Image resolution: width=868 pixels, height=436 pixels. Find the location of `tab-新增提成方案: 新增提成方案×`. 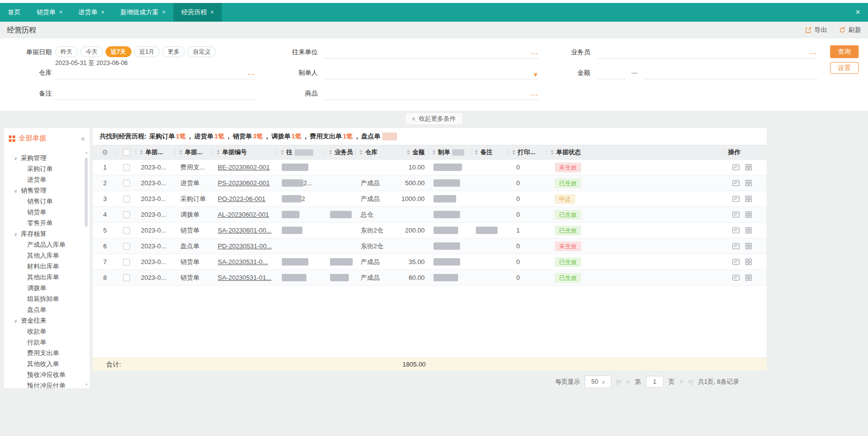

tab-新增提成方案: 新增提成方案× is located at coordinates (143, 12).